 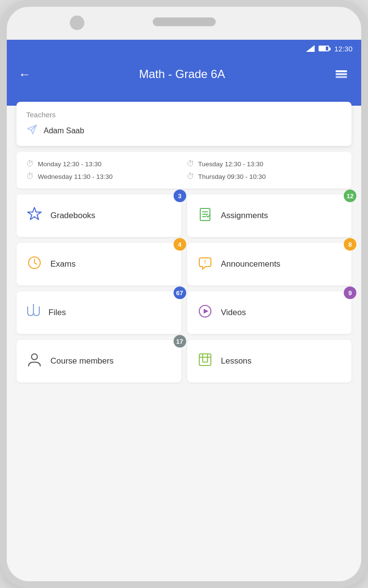 I want to click on teachers-card: Teachers Adam Saab, so click(x=184, y=124).